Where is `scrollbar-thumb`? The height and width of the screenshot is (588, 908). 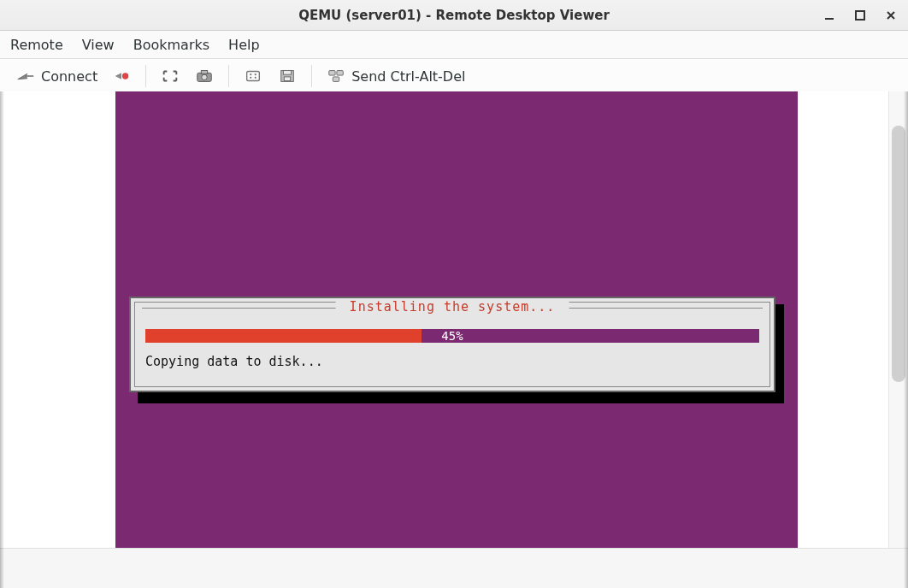
scrollbar-thumb is located at coordinates (899, 254).